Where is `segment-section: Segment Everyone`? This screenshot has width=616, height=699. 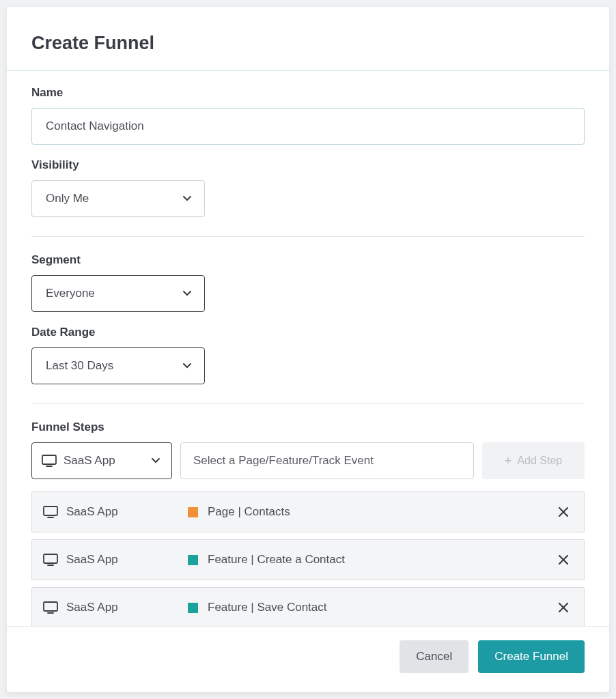 segment-section: Segment Everyone is located at coordinates (308, 283).